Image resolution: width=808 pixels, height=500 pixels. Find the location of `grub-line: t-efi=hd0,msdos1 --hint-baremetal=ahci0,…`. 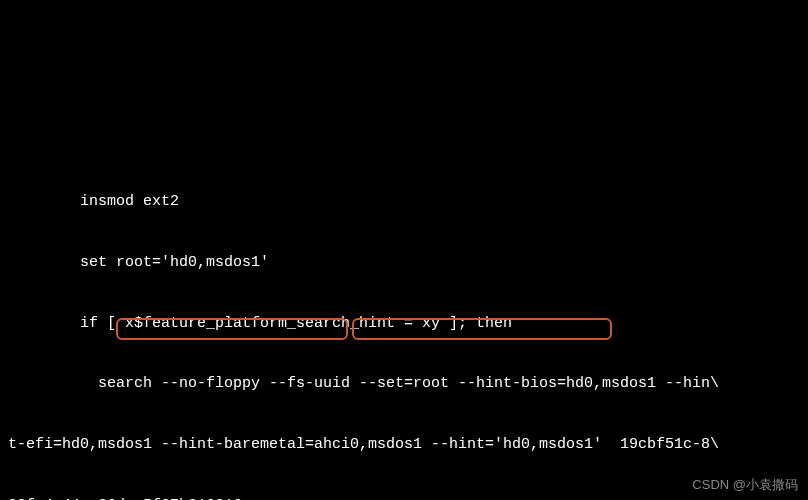

grub-line: t-efi=hd0,msdos1 --hint-baremetal=ahci0,… is located at coordinates (404, 445).